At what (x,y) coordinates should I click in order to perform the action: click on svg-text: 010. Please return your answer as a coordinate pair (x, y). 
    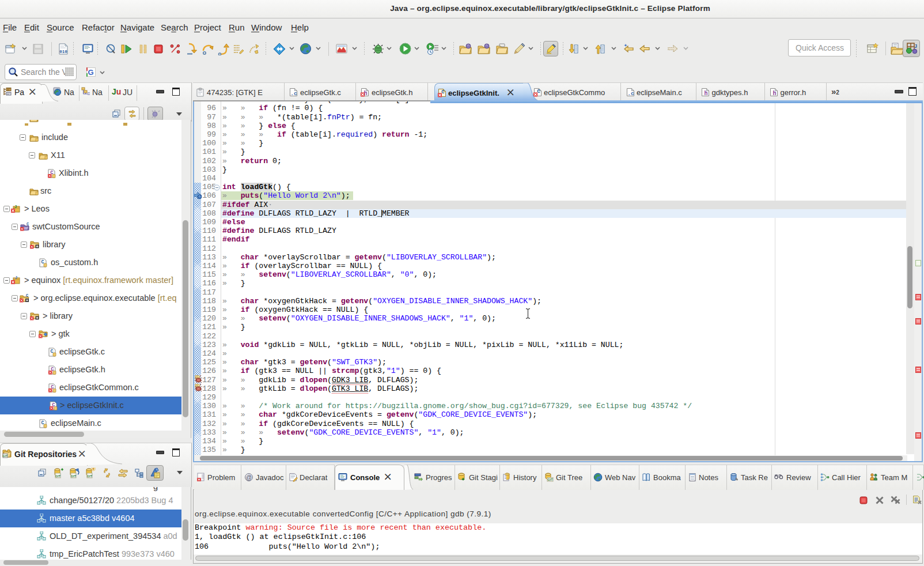
    Looking at the image, I should click on (63, 52).